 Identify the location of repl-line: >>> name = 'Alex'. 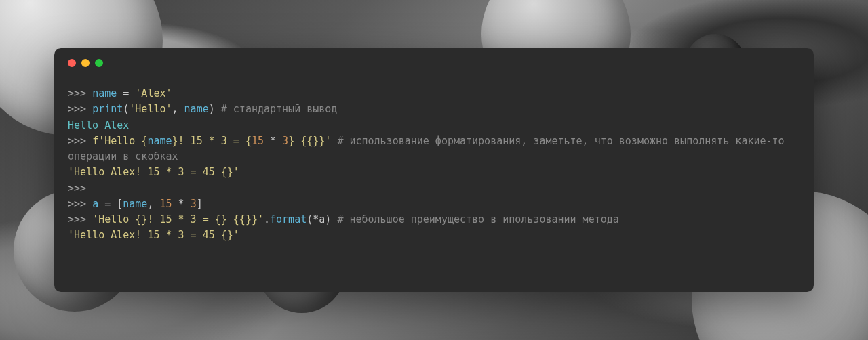
(120, 93).